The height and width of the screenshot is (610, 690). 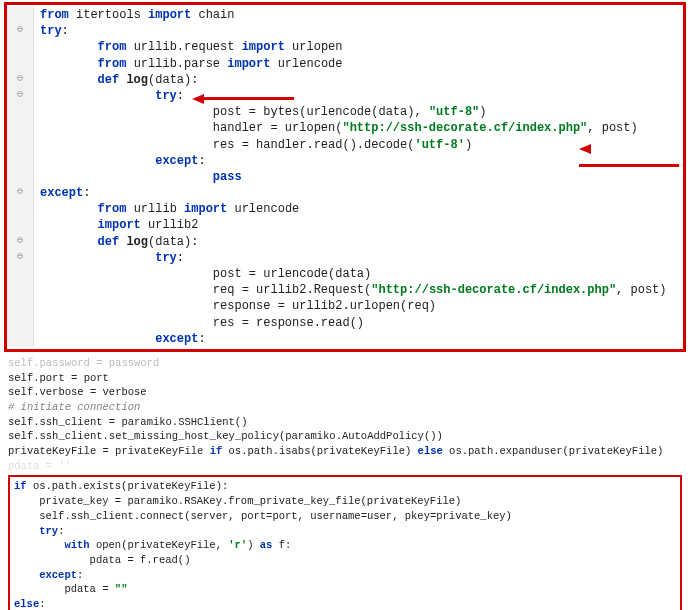 I want to click on code-text: import urllib2, so click(x=116, y=225).